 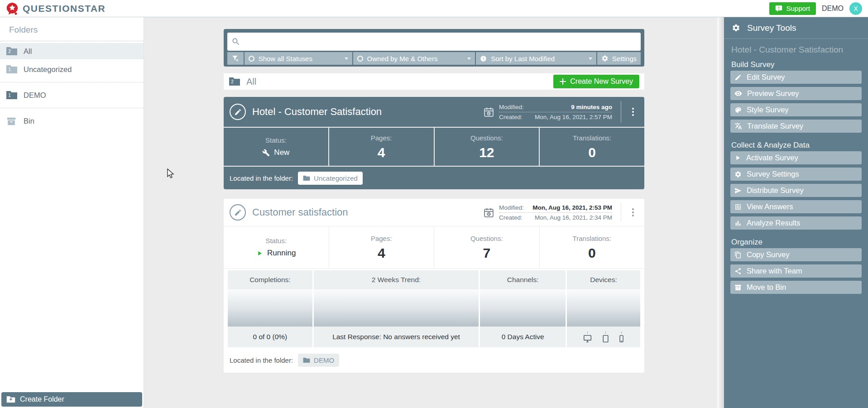 What do you see at coordinates (573, 217) in the screenshot?
I see `created-value: Mon, Aug 16, 2021, 2:34 PM` at bounding box center [573, 217].